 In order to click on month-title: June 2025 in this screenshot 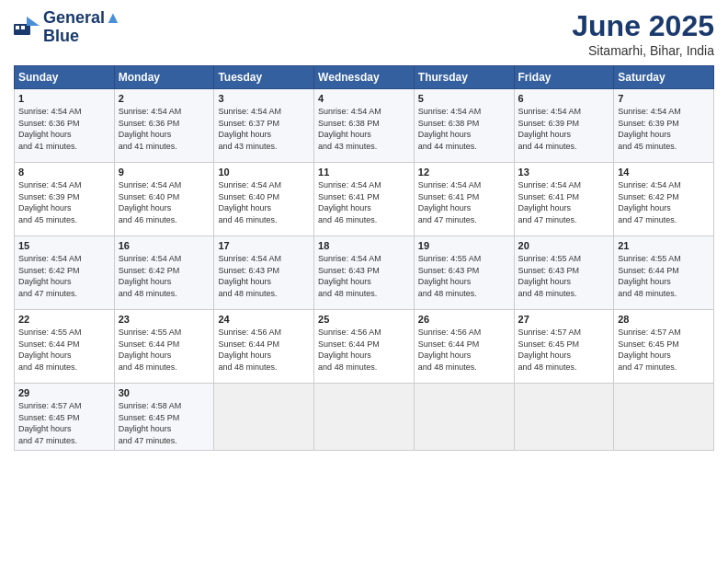, I will do `click(643, 26)`.